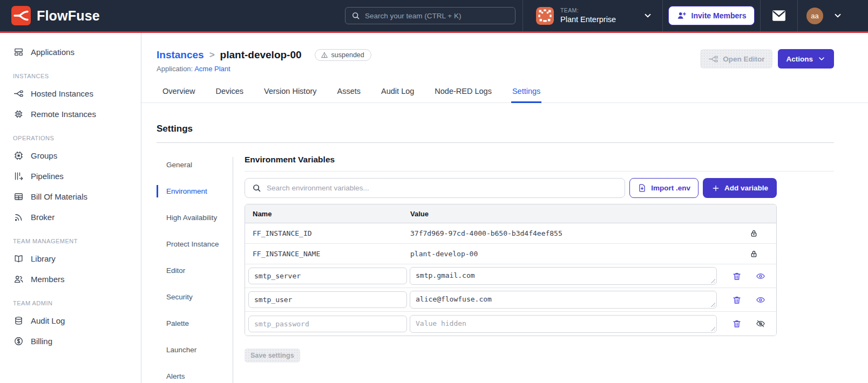 Image resolution: width=868 pixels, height=383 pixels. What do you see at coordinates (598, 11) in the screenshot?
I see `team-label: TEAM:` at bounding box center [598, 11].